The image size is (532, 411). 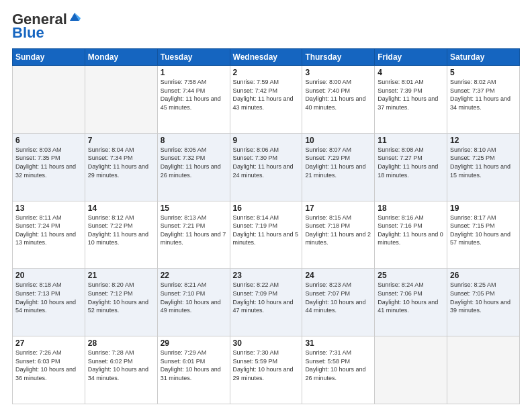 What do you see at coordinates (339, 230) in the screenshot?
I see `day-info: Sunrise: 8:15 AM Sunset: 7:18 PM Dayligh…` at bounding box center [339, 230].